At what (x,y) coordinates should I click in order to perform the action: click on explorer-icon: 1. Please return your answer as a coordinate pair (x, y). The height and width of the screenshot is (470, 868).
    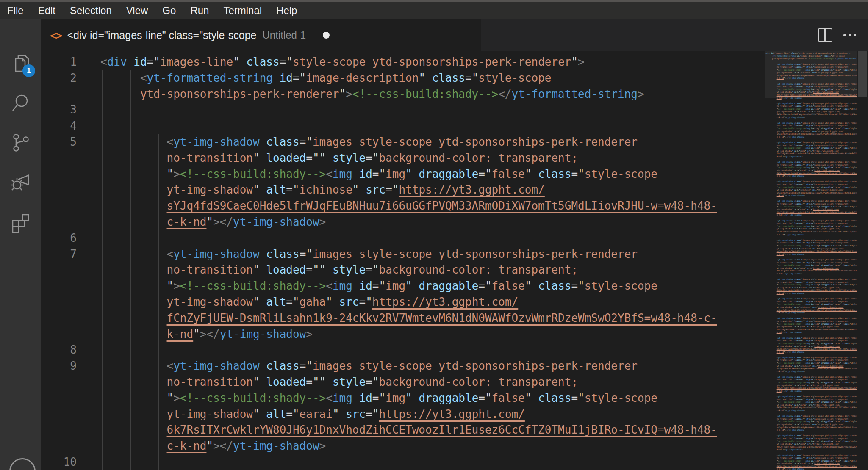
    Looking at the image, I should click on (20, 63).